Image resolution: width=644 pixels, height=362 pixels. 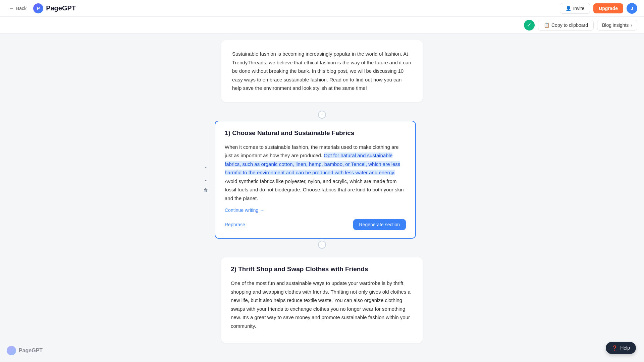 What do you see at coordinates (598, 8) in the screenshot?
I see `header-right: 👤 Invite Upgrade J` at bounding box center [598, 8].